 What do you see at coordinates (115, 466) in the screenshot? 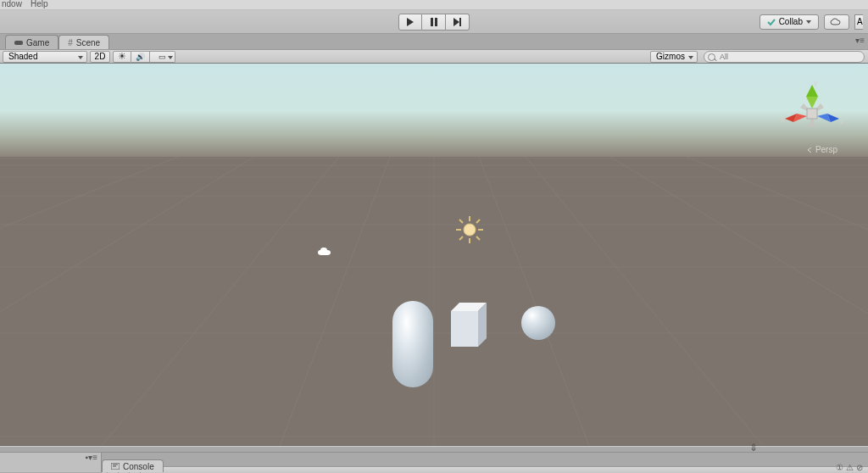
I see `console-icon` at bounding box center [115, 466].